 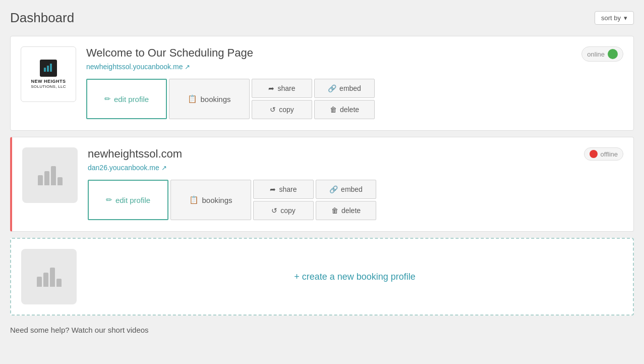 What do you see at coordinates (609, 154) in the screenshot?
I see `status-text-2: offline` at bounding box center [609, 154].